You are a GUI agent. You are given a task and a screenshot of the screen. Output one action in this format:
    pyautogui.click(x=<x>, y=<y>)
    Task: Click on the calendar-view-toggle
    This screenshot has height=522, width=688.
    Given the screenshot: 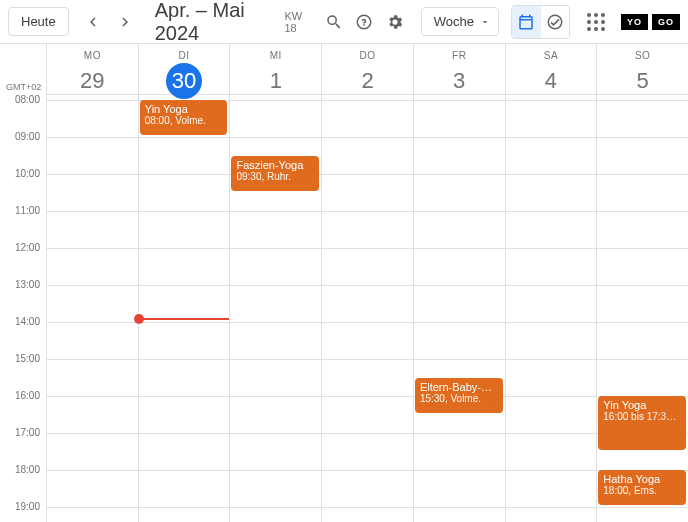 What is the action you would take?
    pyautogui.click(x=526, y=22)
    